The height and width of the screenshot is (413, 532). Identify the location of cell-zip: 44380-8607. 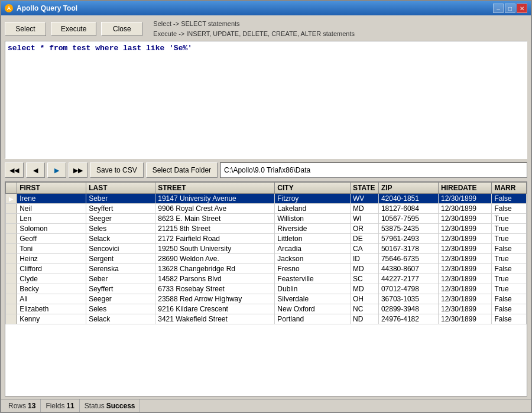
(408, 269).